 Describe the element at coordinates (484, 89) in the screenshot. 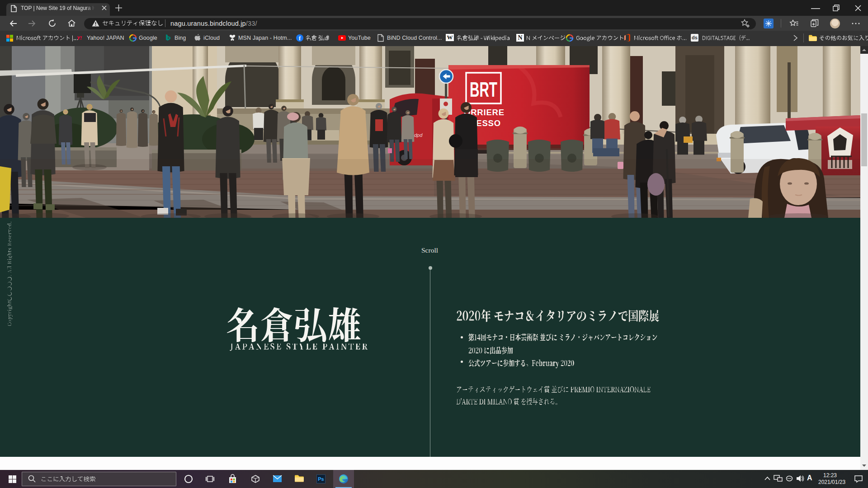

I see `svg-text: BRT` at that location.